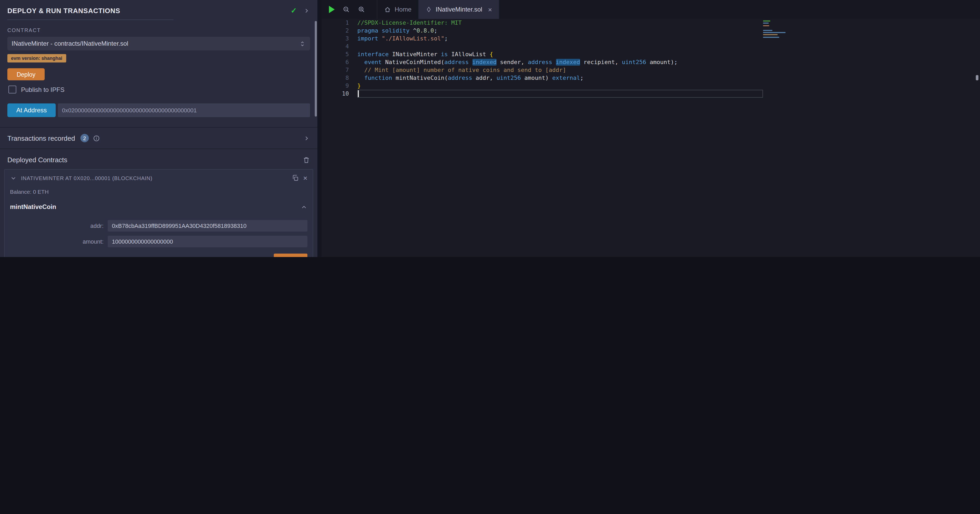 The width and height of the screenshot is (980, 514). Describe the element at coordinates (662, 62) in the screenshot. I see `code-token: amount);` at that location.